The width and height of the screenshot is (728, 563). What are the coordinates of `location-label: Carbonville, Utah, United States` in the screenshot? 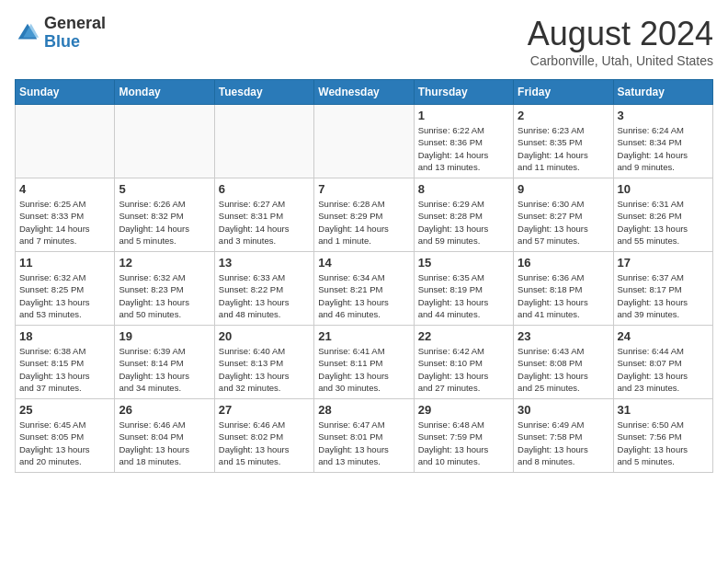 It's located at (620, 61).